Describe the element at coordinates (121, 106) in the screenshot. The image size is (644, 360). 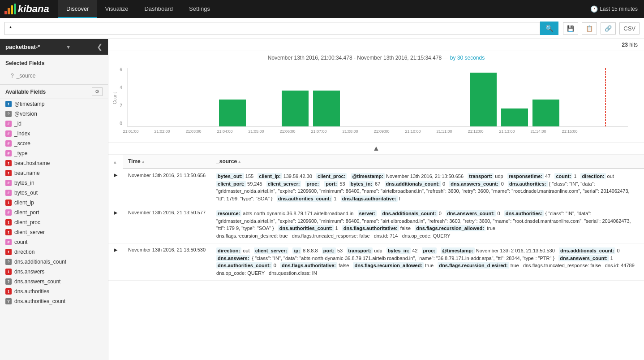
I see `svg-text: 2` at that location.